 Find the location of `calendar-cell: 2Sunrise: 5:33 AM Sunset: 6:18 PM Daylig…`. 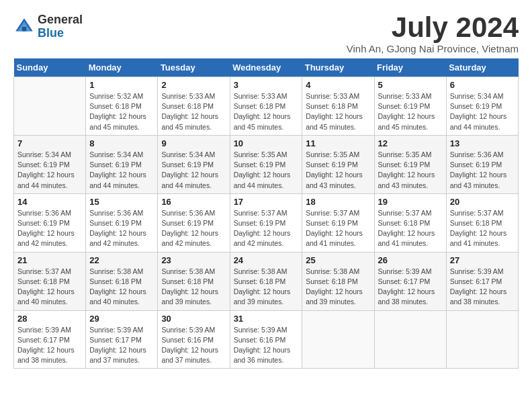

calendar-cell: 2Sunrise: 5:33 AM Sunset: 6:18 PM Daylig… is located at coordinates (193, 106).